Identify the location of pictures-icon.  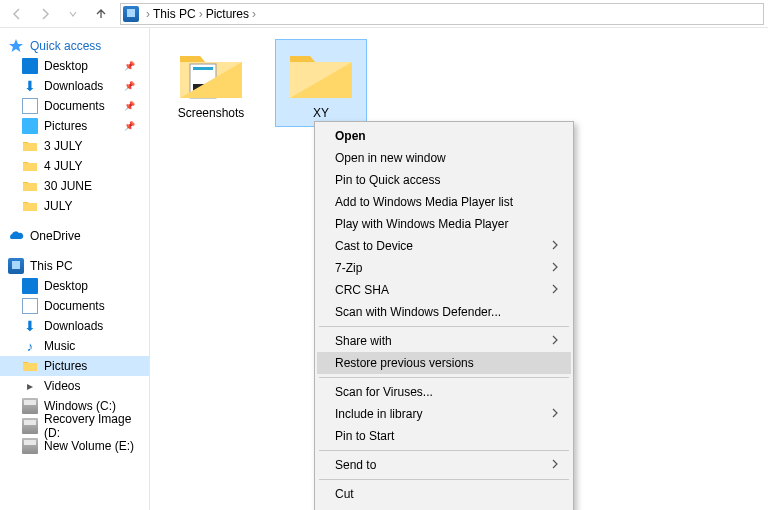
(30, 126).